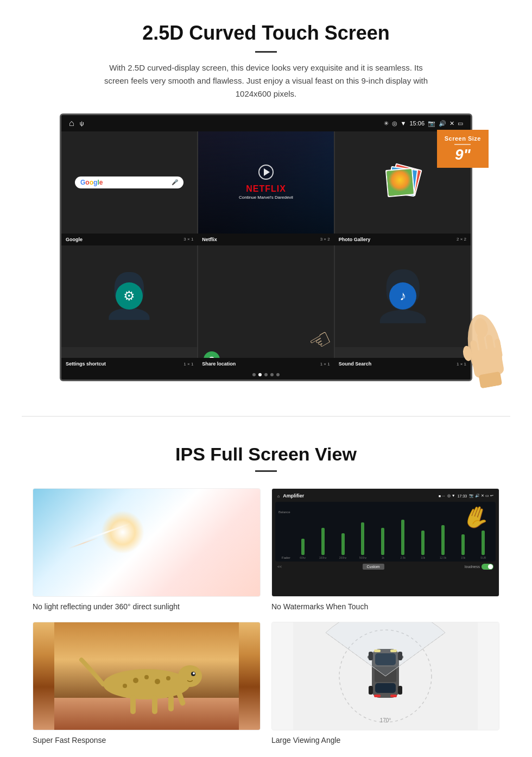 This screenshot has height=757, width=532. I want to click on eq-bar-200hz: 200hz, so click(343, 546).